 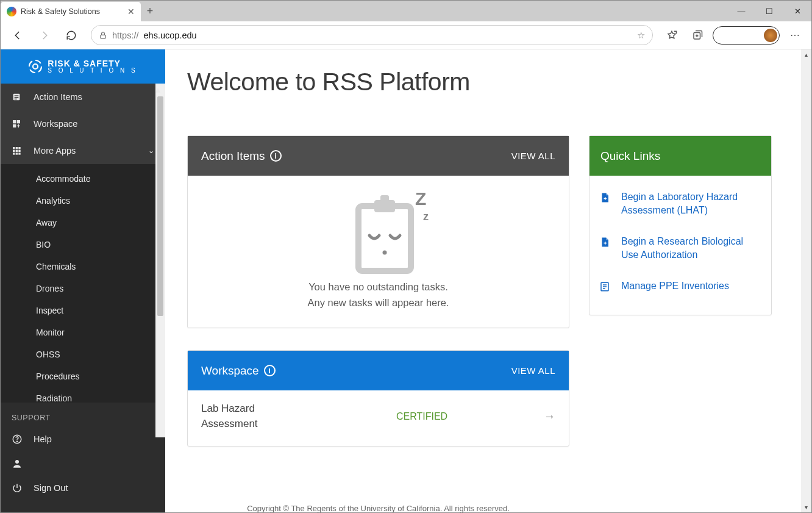 What do you see at coordinates (230, 371) in the screenshot?
I see `workspace-title: Workspace` at bounding box center [230, 371].